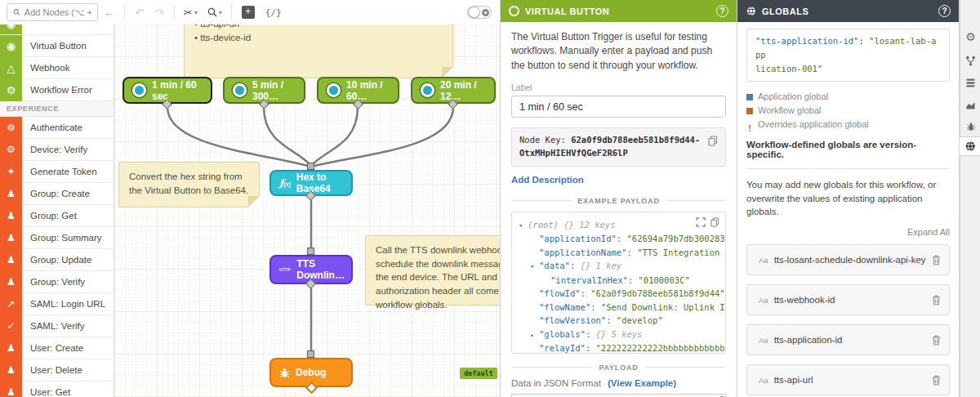 This screenshot has height=397, width=980. Describe the element at coordinates (11, 304) in the screenshot. I see `node-icon: ↗` at that location.